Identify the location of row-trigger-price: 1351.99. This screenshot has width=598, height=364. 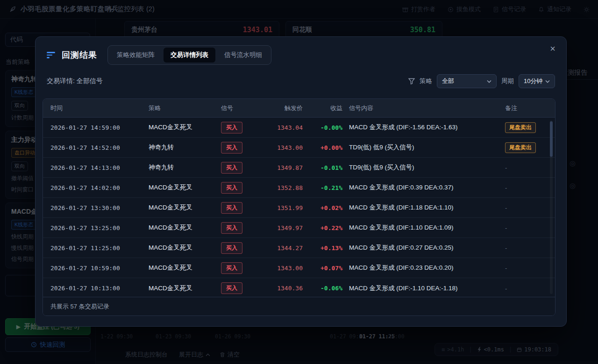
(283, 208).